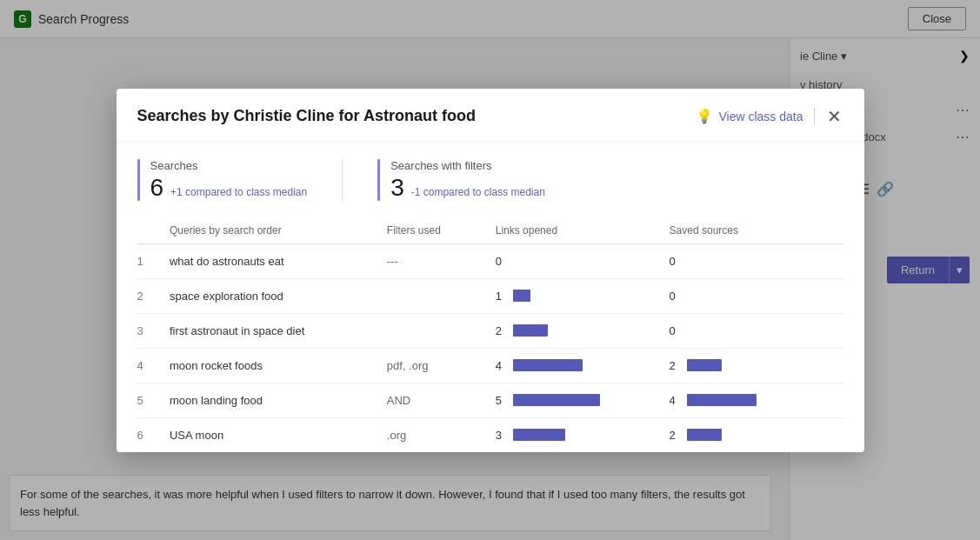  I want to click on row-query: what do astronauts eat, so click(278, 261).